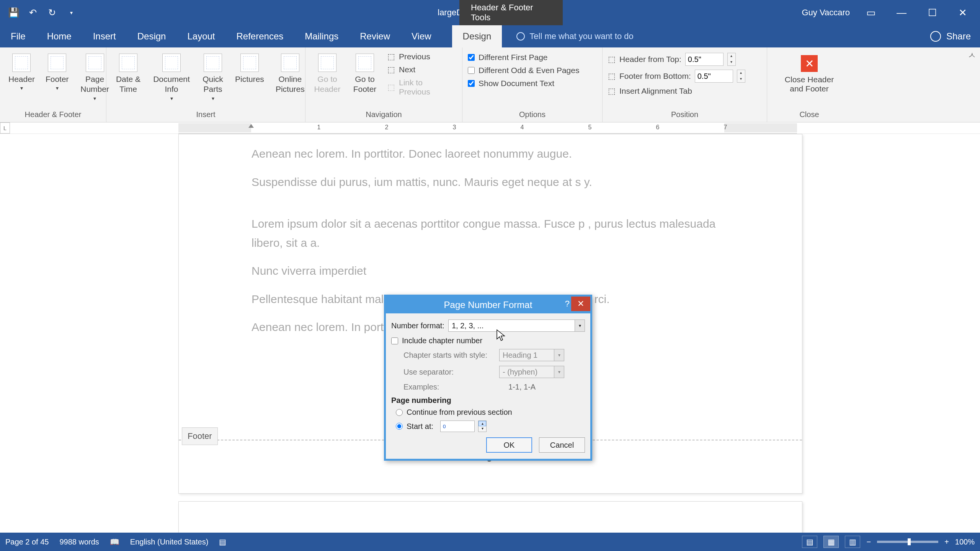 The image size is (980, 551). Describe the element at coordinates (532, 355) in the screenshot. I see `chapter-style-select: Heading 1▾` at that location.